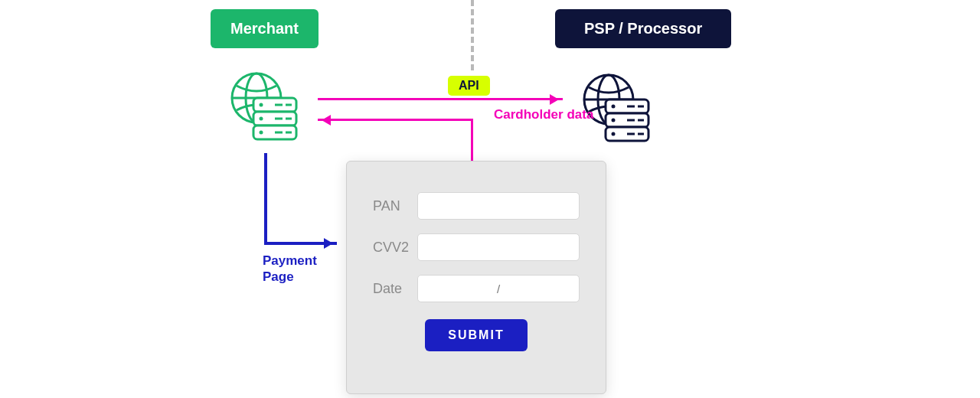 Image resolution: width=980 pixels, height=398 pixels. Describe the element at coordinates (472, 35) in the screenshot. I see `scope-divider` at that location.